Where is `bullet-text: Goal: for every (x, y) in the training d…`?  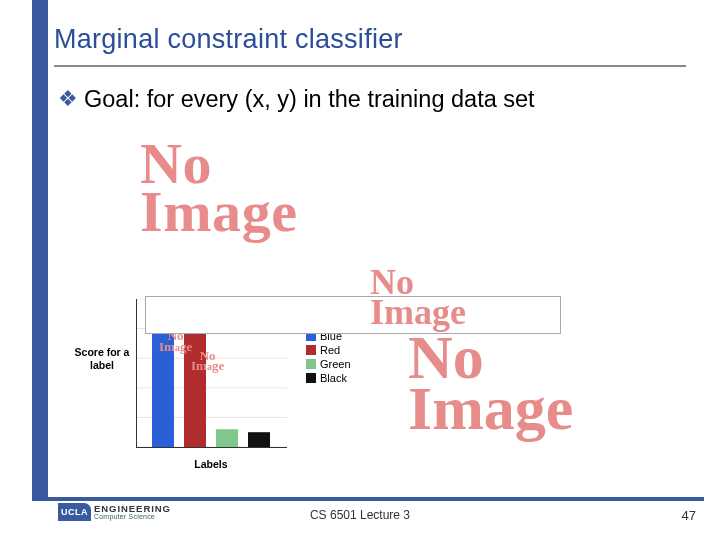
bullet-text: Goal: for every (x, y) in the training d… is located at coordinates (310, 99).